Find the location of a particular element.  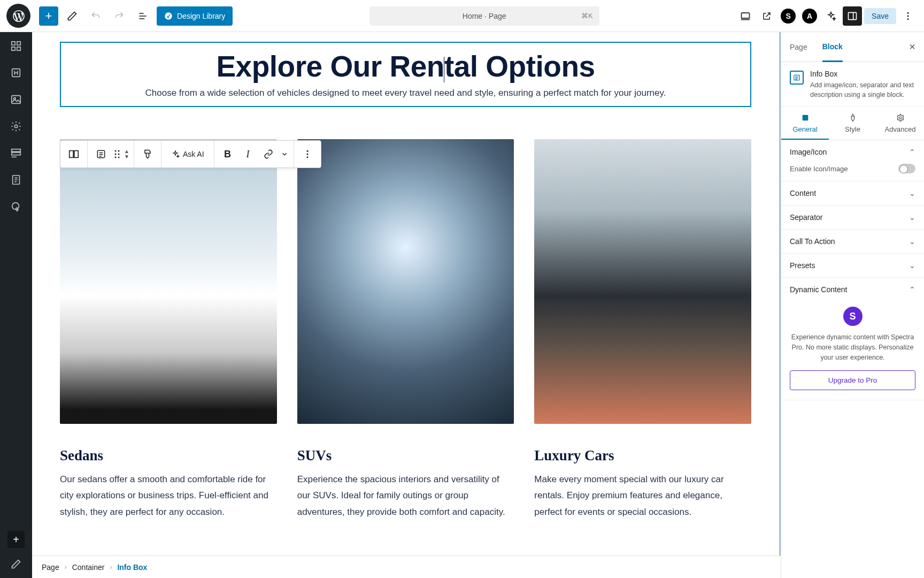

move-up-down-buttons: ▲▼ is located at coordinates (127, 154).